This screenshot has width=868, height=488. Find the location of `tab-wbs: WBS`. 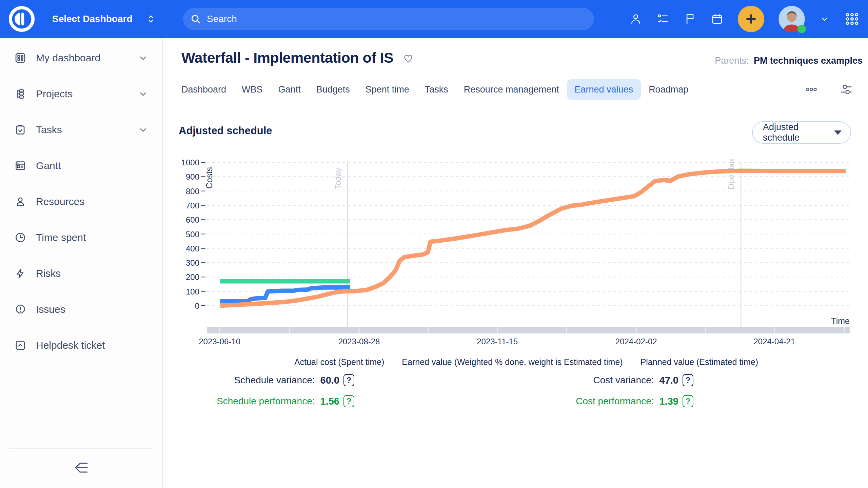

tab-wbs: WBS is located at coordinates (252, 89).